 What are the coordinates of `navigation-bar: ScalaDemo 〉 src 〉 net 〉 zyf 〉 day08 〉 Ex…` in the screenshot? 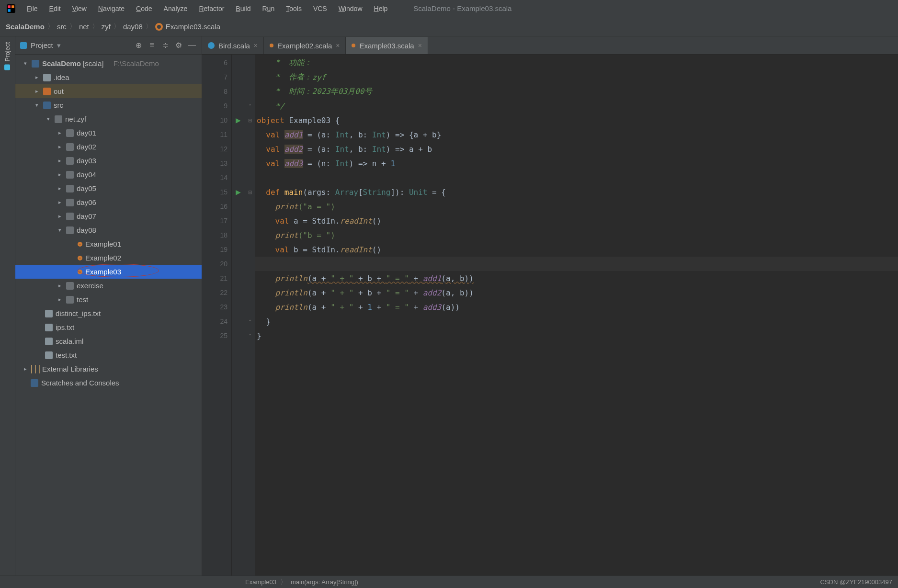 It's located at (449, 27).